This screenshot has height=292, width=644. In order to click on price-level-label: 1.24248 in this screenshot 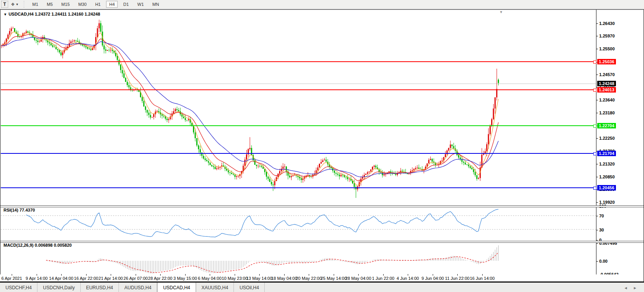, I will do `click(607, 84)`.